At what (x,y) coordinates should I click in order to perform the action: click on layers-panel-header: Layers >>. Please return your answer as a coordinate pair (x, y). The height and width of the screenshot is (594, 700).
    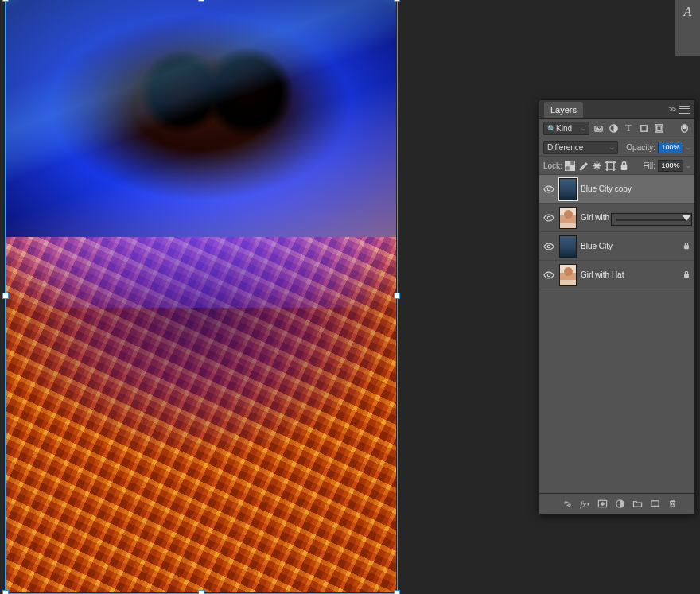
    Looking at the image, I should click on (617, 110).